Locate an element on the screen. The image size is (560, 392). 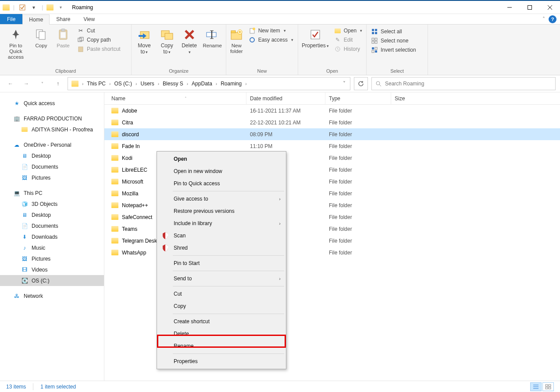
sidebar-onedrive: ☁OneDrive - Personal is located at coordinates (52, 145).